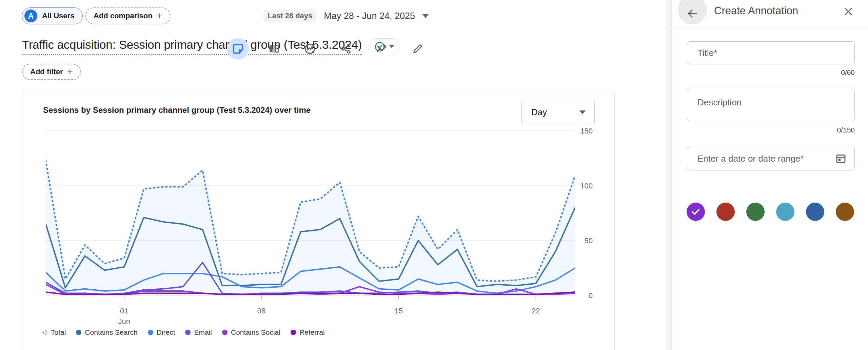 The height and width of the screenshot is (350, 868). I want to click on topbar: A All Users Add comparison + Last 28 day…, so click(333, 16).